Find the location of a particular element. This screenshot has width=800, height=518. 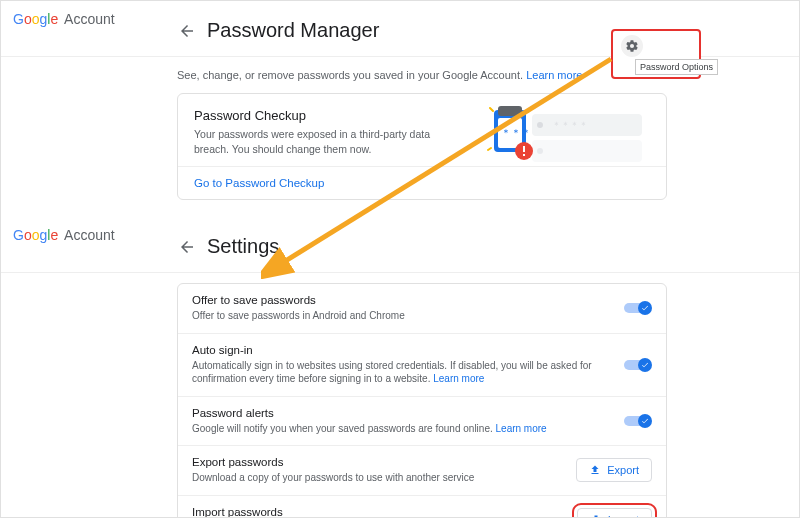

pm-subtext: See, change, or remove passwords you sav… is located at coordinates (422, 75).